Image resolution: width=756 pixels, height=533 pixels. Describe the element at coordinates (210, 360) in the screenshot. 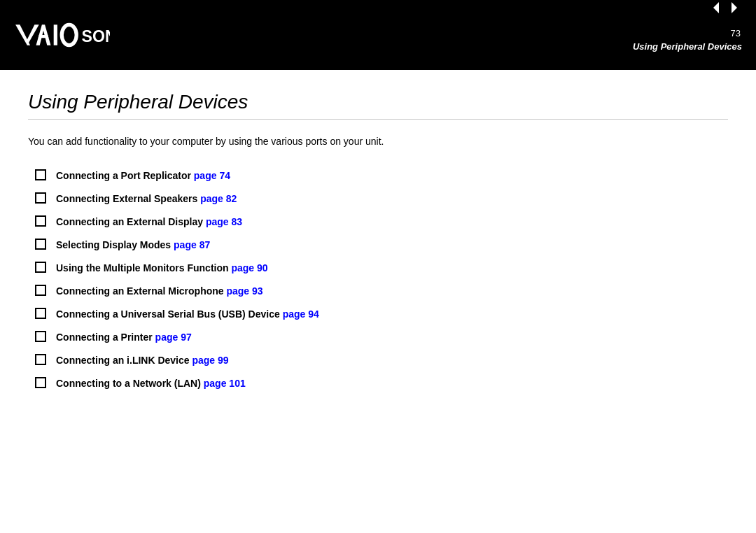

I see `item-page-link: page 99` at that location.